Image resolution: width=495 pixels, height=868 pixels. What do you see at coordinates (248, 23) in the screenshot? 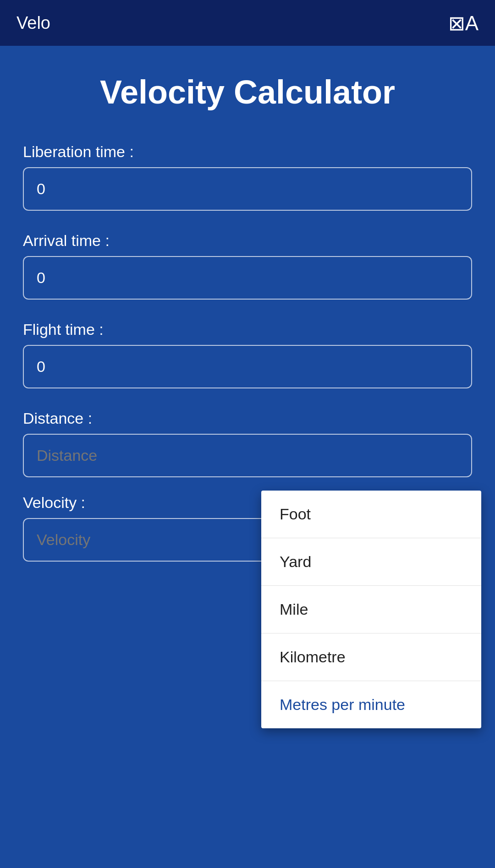
I see `app-bar: Velo ⊠A` at bounding box center [248, 23].